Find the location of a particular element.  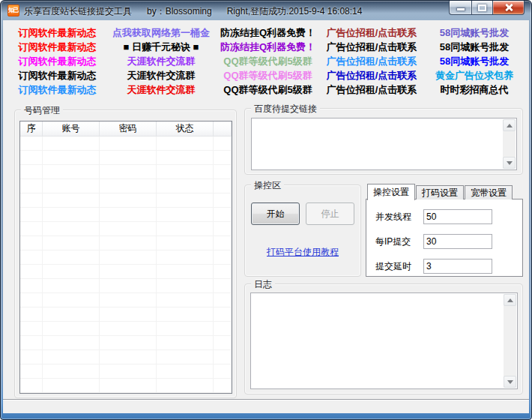

maximize-button is located at coordinates (482, 8).